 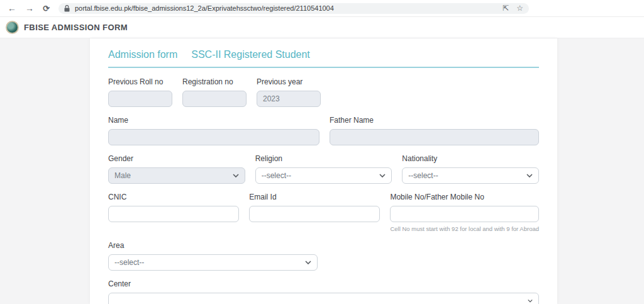 What do you see at coordinates (323, 292) in the screenshot?
I see `row-center: Center` at bounding box center [323, 292].